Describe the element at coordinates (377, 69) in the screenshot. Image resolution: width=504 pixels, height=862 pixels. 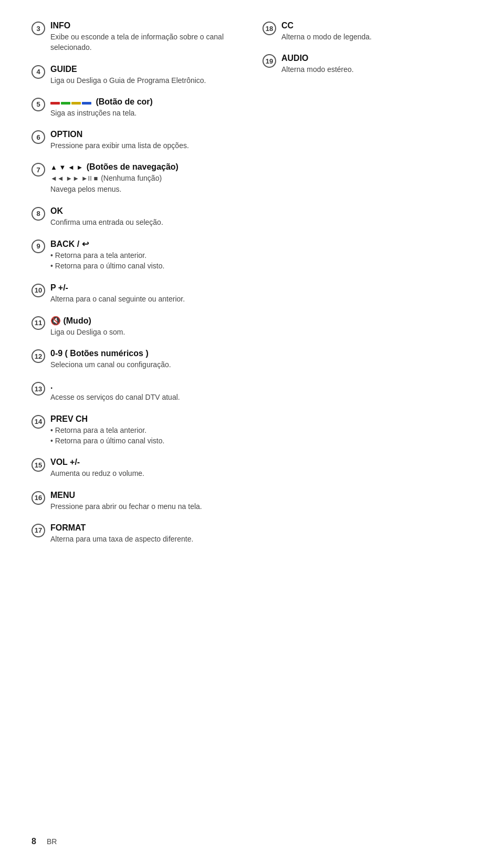
I see `item-desc-19: Alterna modo estéreo.` at that location.